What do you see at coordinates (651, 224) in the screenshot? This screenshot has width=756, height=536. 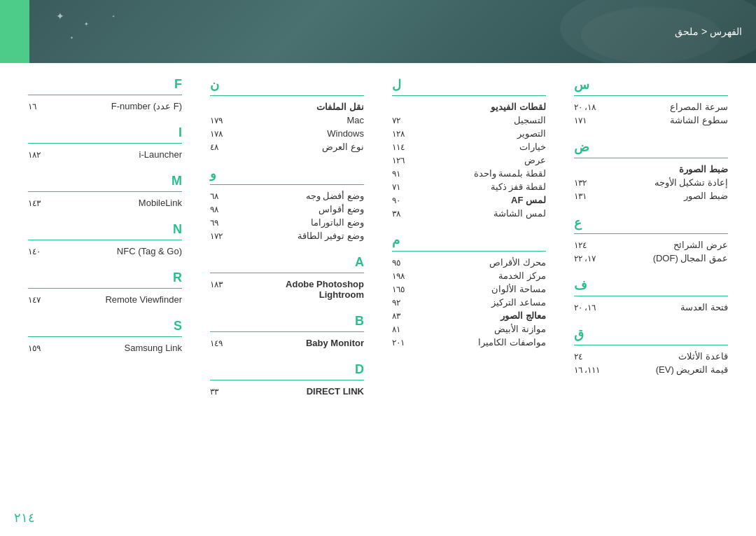 I see `letter-ain: ع` at bounding box center [651, 224].